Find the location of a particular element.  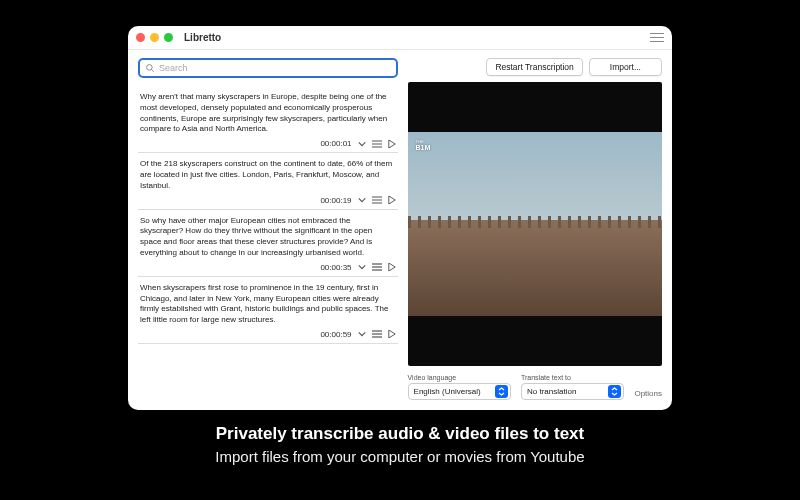

video-language-field: Video language English (Universal) is located at coordinates (460, 387).